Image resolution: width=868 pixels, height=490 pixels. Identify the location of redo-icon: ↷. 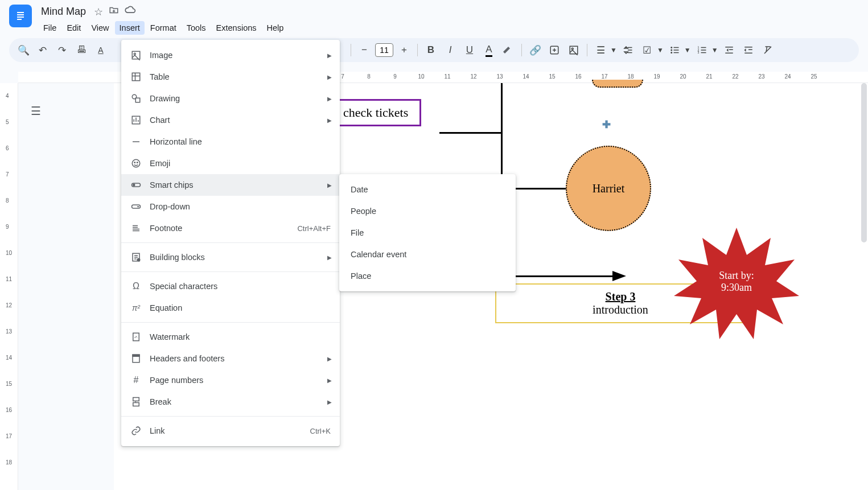
(62, 50).